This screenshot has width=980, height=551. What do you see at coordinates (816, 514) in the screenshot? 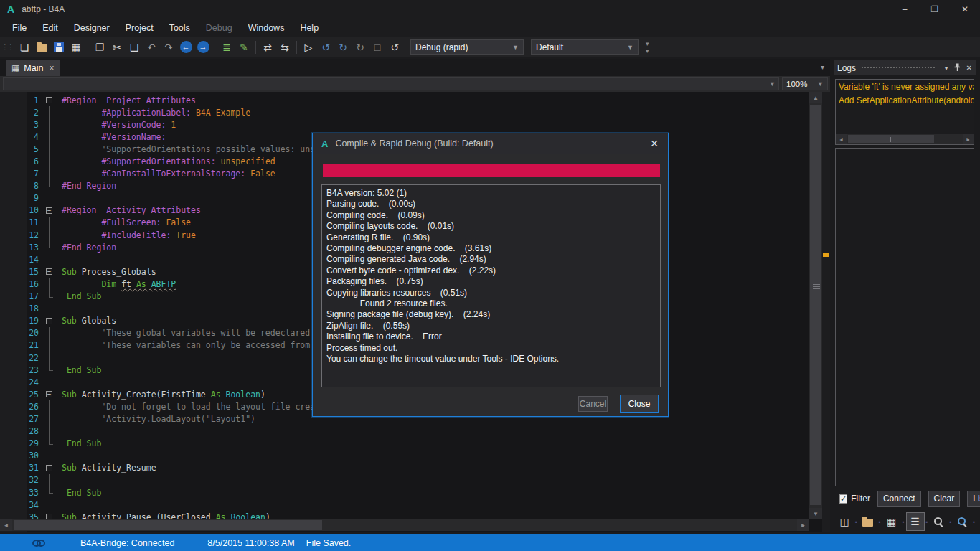
I see `scroll-down-icon: ▼` at bounding box center [816, 514].